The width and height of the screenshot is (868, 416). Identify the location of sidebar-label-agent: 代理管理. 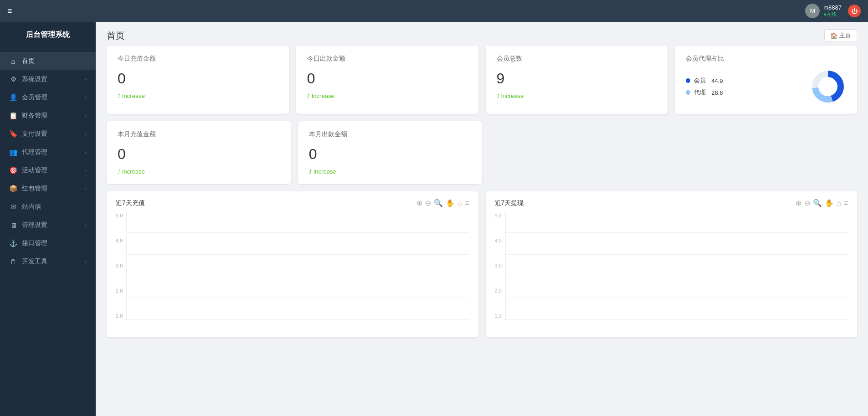
(35, 152).